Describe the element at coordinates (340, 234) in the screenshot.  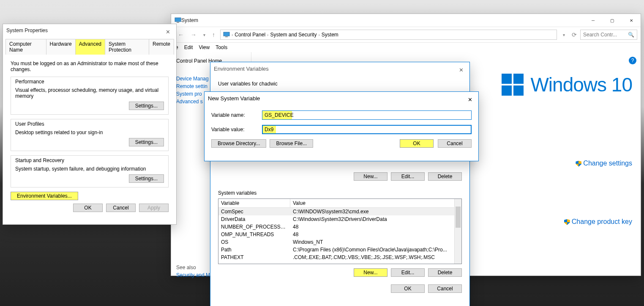
I see `table-row: OMP_NUM_THREADS48` at that location.